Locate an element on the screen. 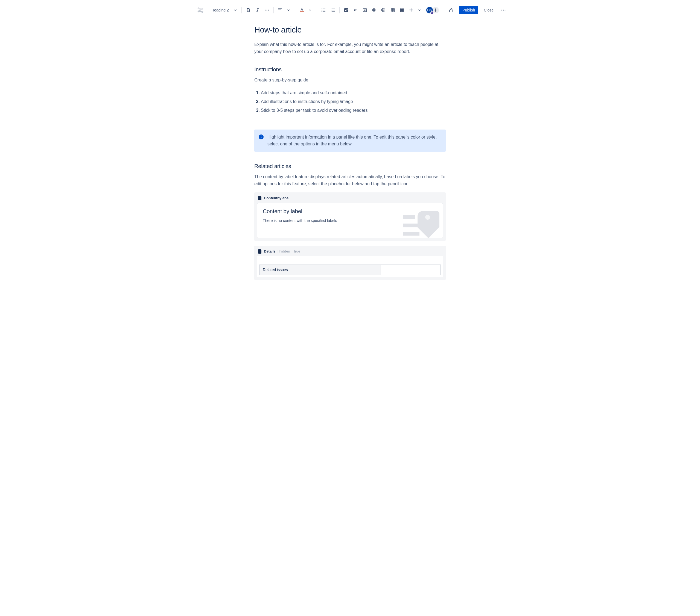 This screenshot has height=616, width=700. steps-list: Add steps that are simple and self-conta… is located at coordinates (350, 102).